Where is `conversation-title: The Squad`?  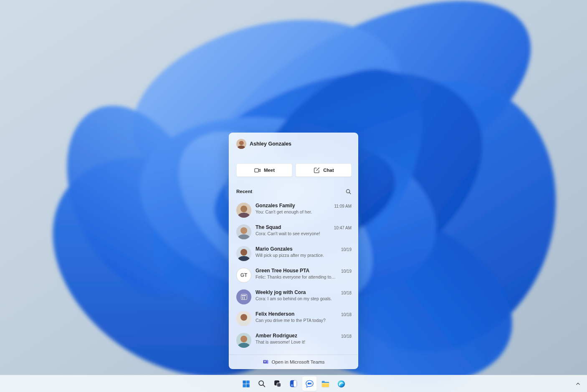 conversation-title: The Squad is located at coordinates (293, 228).